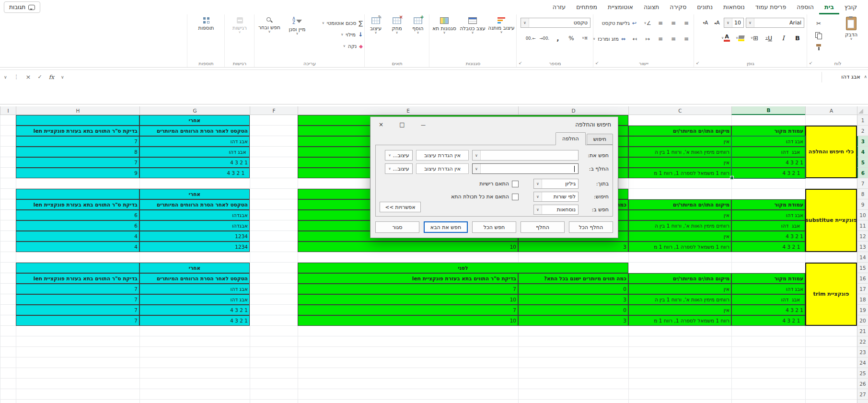 The height and width of the screenshot is (403, 868). What do you see at coordinates (768, 394) in the screenshot?
I see `cell-B27` at bounding box center [768, 394].